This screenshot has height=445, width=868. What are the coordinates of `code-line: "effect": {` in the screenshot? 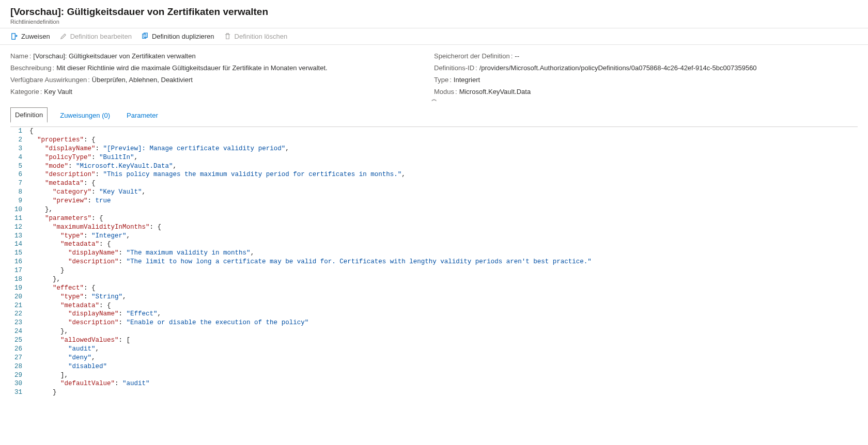 It's located at (443, 288).